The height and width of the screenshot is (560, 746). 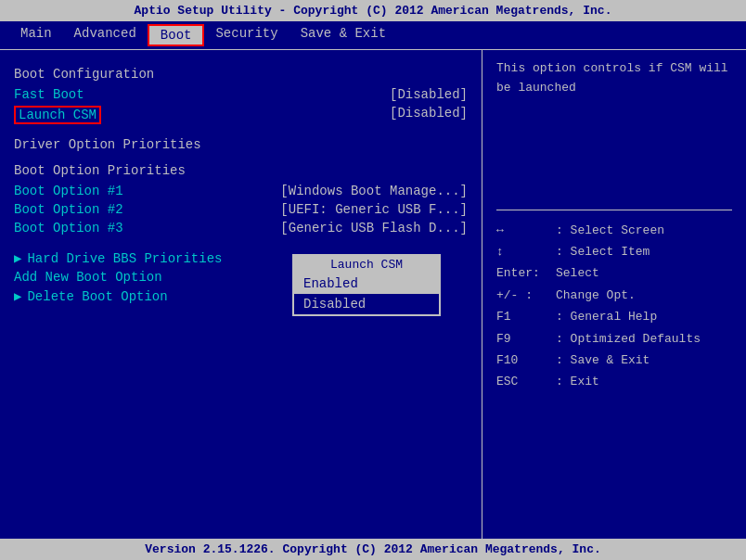 I want to click on title-bar: Aptio Setup Utility - Copyright (C) 2012…, so click(x=373, y=11).